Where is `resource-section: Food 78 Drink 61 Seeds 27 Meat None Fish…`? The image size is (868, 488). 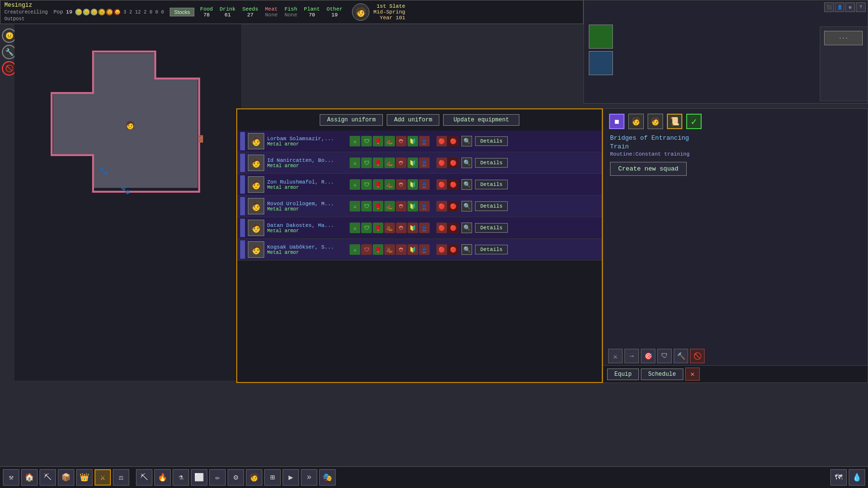 resource-section: Food 78 Drink 61 Seeds 27 Meat None Fish… is located at coordinates (271, 12).